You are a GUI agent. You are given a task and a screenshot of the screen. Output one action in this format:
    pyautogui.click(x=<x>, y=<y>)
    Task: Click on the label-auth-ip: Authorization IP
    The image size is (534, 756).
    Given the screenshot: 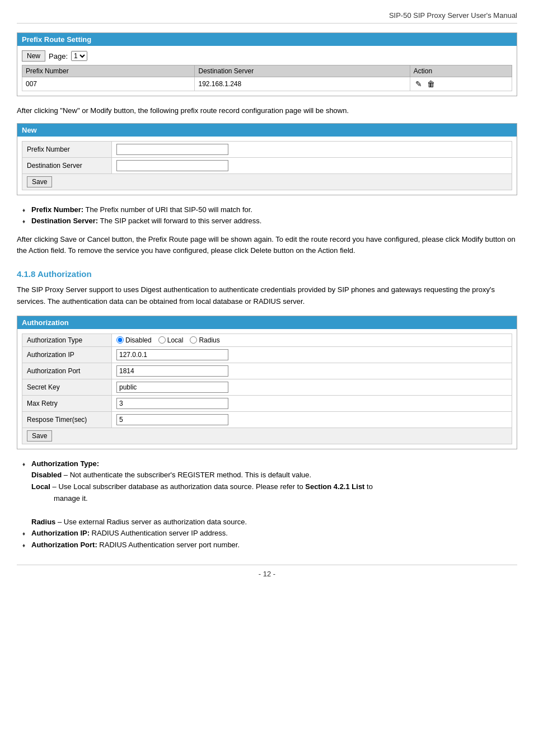 What is the action you would take?
    pyautogui.click(x=67, y=355)
    